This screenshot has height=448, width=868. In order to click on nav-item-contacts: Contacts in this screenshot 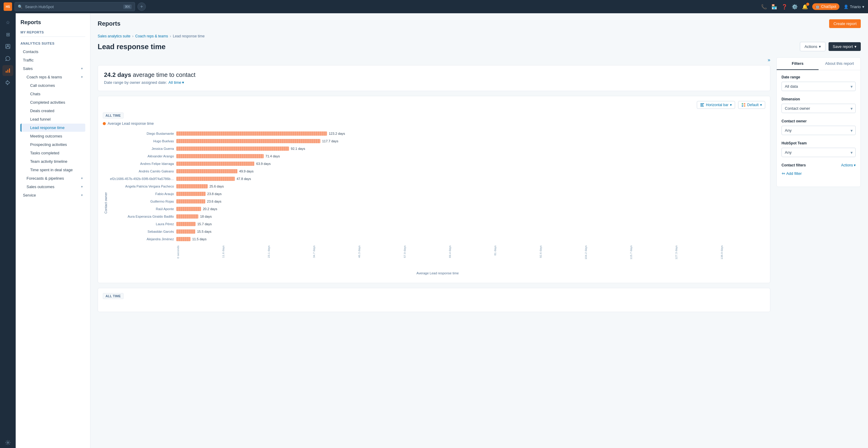, I will do `click(53, 52)`.